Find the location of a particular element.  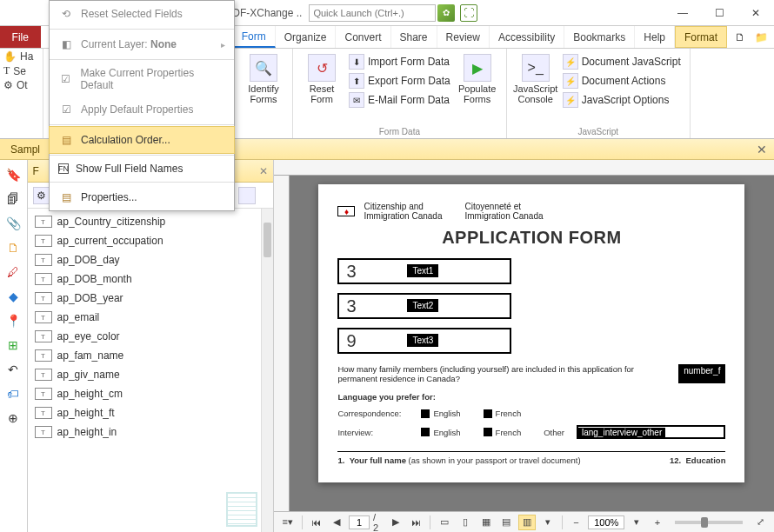

fields-scrollbar is located at coordinates (267, 370).